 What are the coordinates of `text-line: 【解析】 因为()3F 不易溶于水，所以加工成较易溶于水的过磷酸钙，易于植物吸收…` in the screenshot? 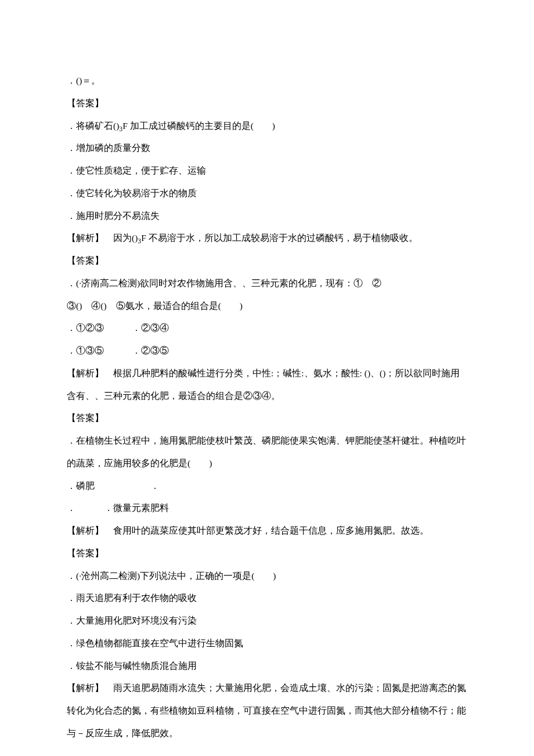 It's located at (267, 238).